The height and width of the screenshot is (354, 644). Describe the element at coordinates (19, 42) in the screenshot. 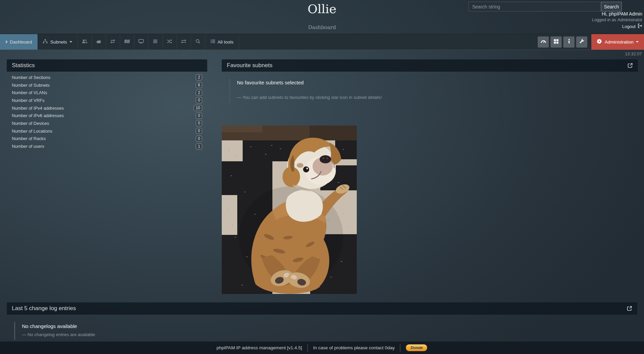

I see `nav-item-dashboard: Dashboard` at that location.